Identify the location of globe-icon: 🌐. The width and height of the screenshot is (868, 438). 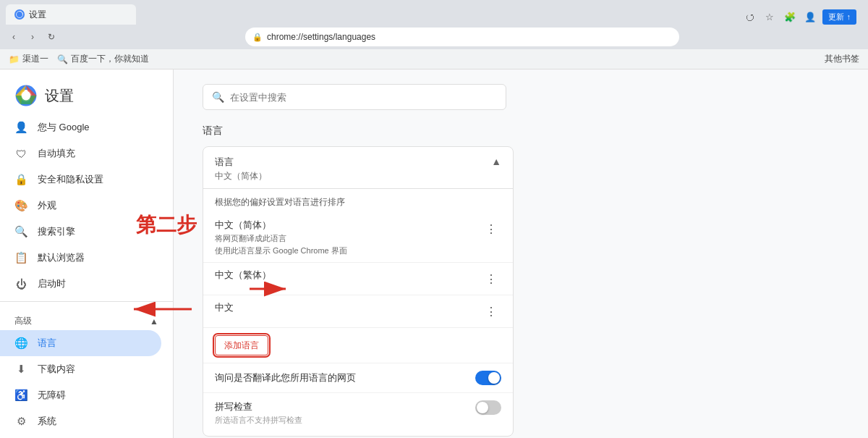
(21, 343).